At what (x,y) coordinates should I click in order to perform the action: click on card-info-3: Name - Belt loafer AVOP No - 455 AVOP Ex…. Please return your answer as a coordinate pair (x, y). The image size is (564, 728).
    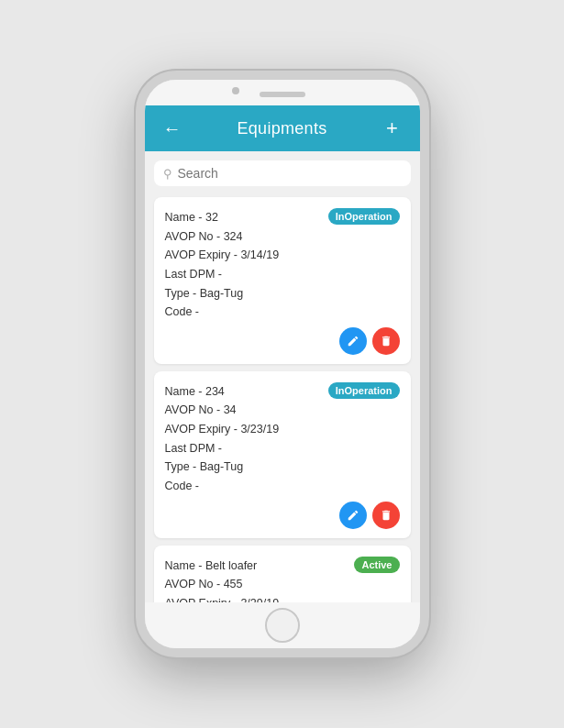
    Looking at the image, I should click on (260, 579).